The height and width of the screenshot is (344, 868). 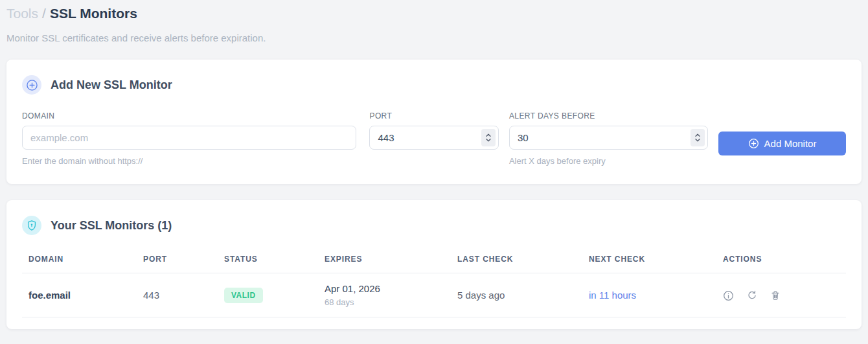 What do you see at coordinates (517, 295) in the screenshot?
I see `monitor-last-check: 5 days ago` at bounding box center [517, 295].